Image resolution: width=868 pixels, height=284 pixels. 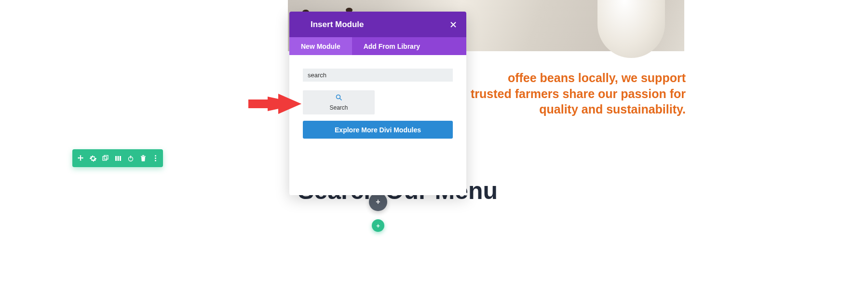 What do you see at coordinates (339, 99) in the screenshot?
I see `search-icon` at bounding box center [339, 99].